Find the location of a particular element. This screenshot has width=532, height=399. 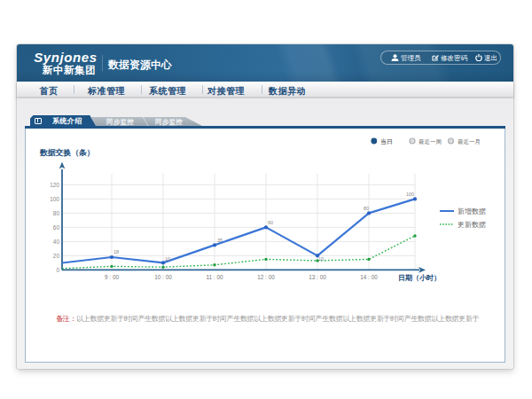

svg-text: 12 : 00 is located at coordinates (266, 277).